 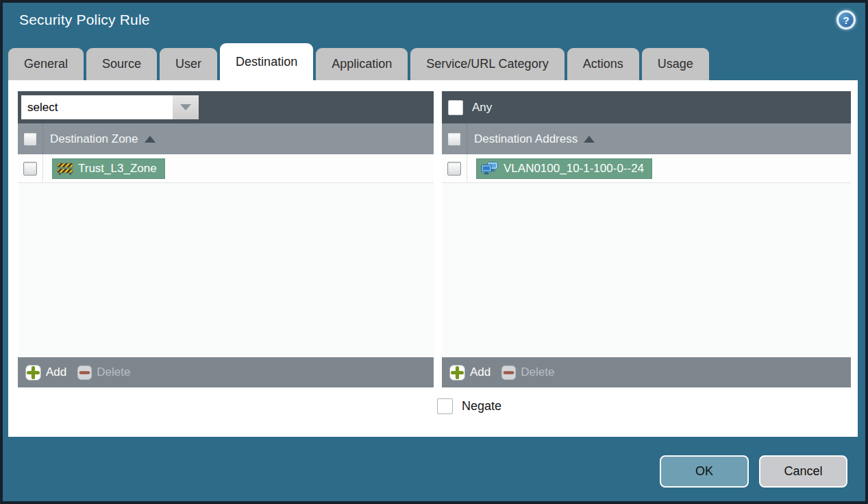 What do you see at coordinates (647, 139) in the screenshot?
I see `address-column-header: Destination Address` at bounding box center [647, 139].